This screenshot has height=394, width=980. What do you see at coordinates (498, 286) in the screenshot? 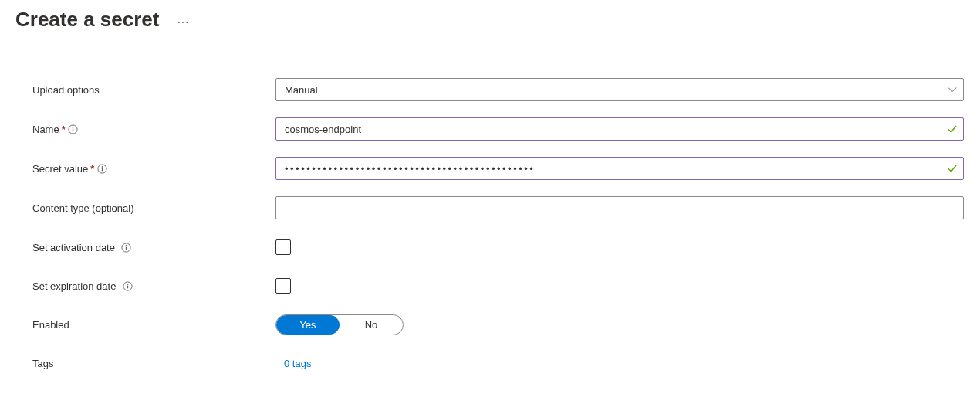
I see `row-expiration-date: Set expiration date` at bounding box center [498, 286].